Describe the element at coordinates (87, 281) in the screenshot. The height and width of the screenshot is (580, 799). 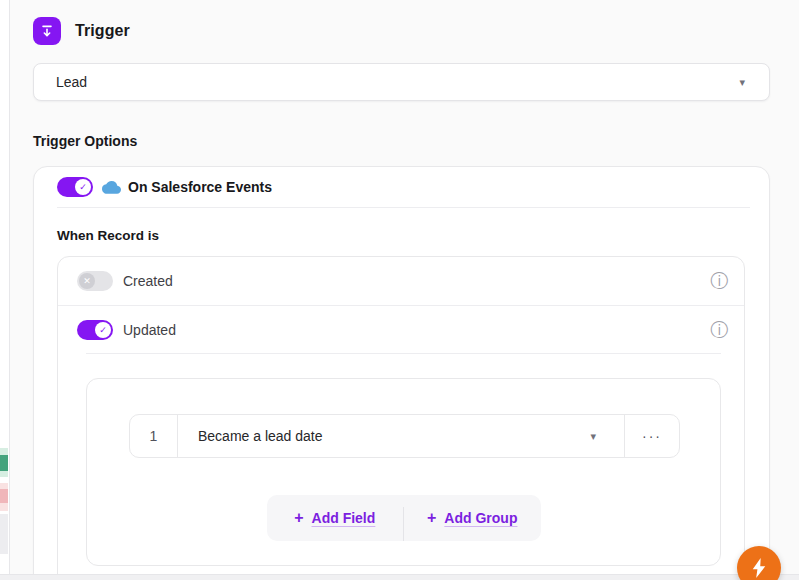
I see `toggle-x-icon: ✕` at that location.